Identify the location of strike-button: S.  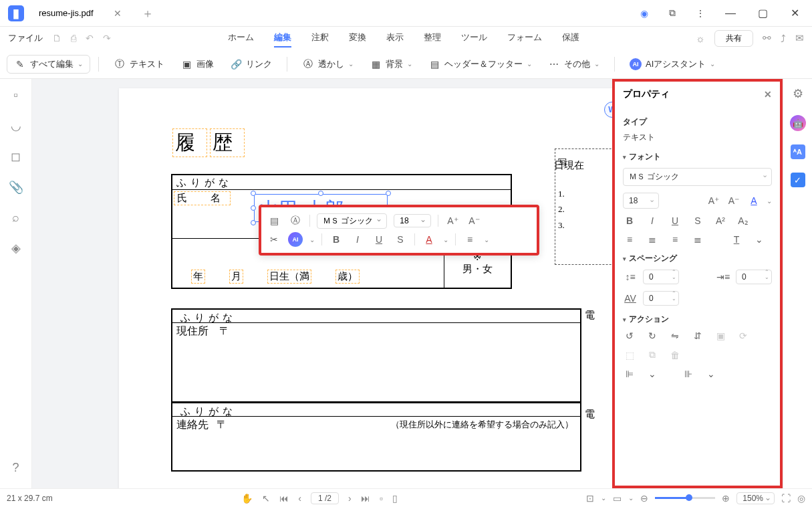
(698, 221).